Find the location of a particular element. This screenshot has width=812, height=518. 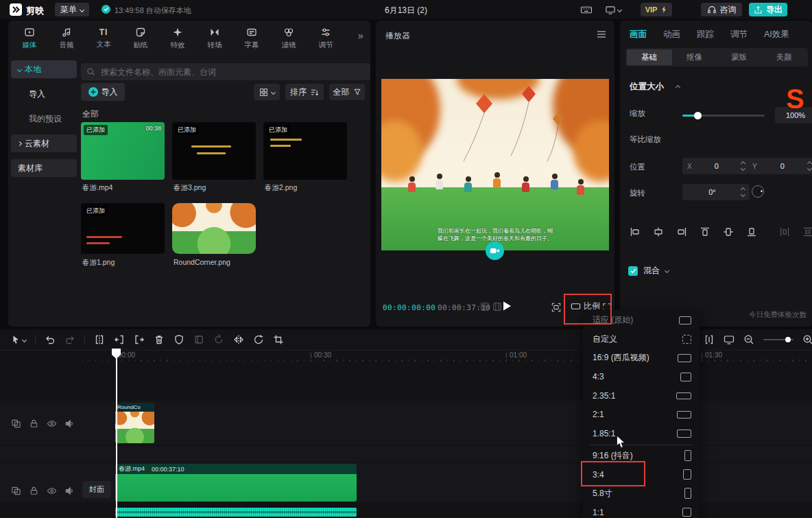

ratio-option-4-3: 4:3 is located at coordinates (641, 377).